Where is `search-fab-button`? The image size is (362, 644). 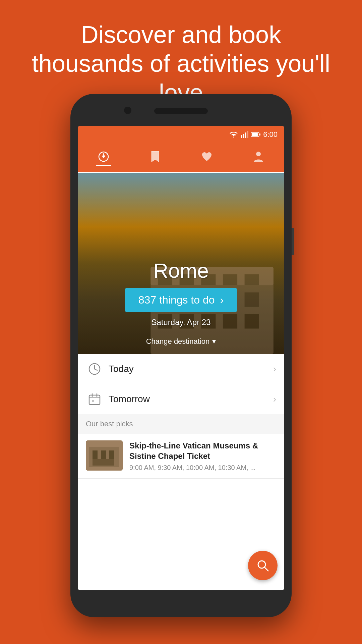 search-fab-button is located at coordinates (263, 566).